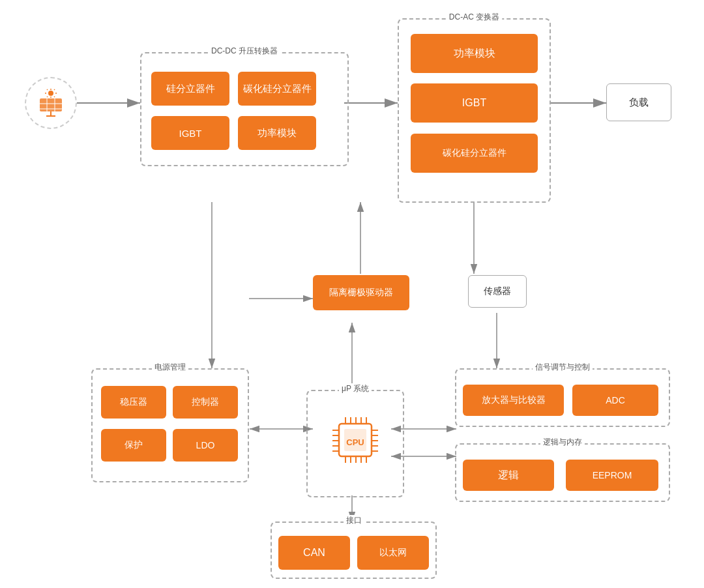  Describe the element at coordinates (563, 368) in the screenshot. I see `signal-ctrl-label: 信号调节与控制` at that location.